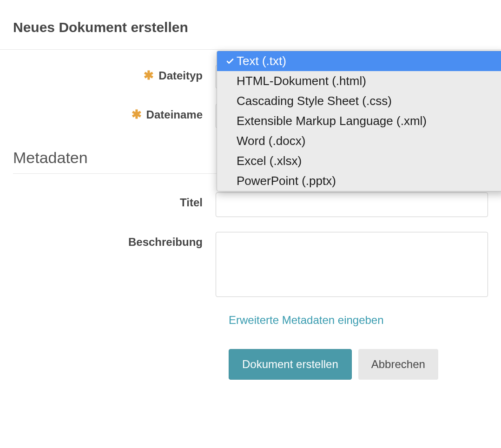 Image resolution: width=501 pixels, height=448 pixels. I want to click on dialog-header: Neues Dokument erstellen, so click(250, 25).